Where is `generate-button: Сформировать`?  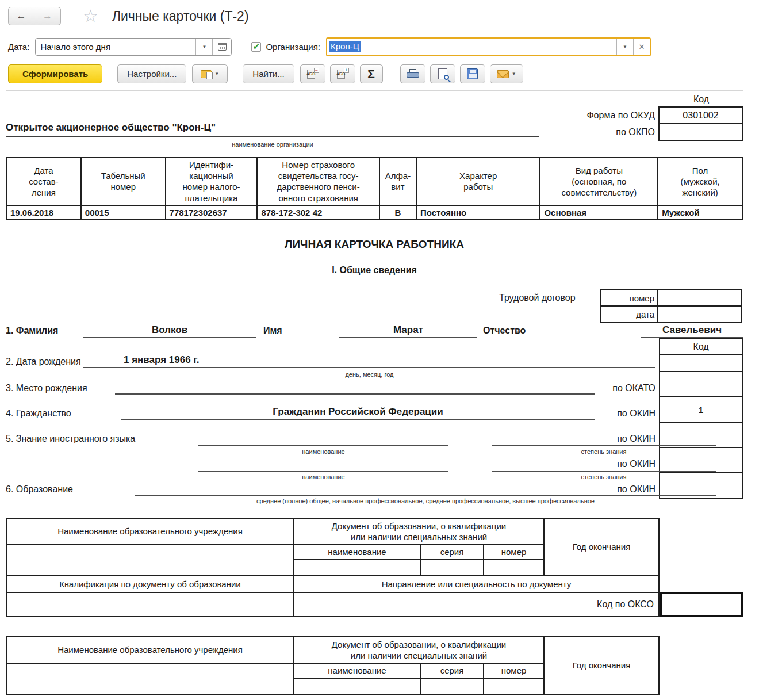
generate-button: Сформировать is located at coordinates (55, 74).